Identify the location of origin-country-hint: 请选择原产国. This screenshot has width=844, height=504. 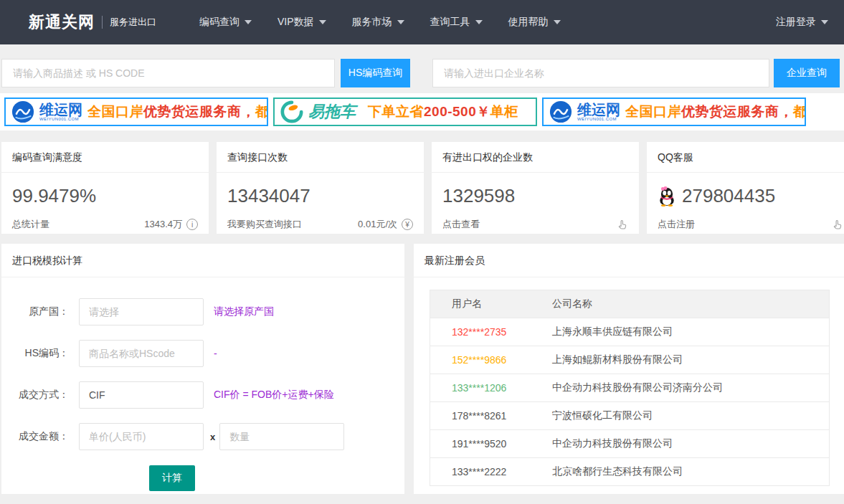
(244, 312).